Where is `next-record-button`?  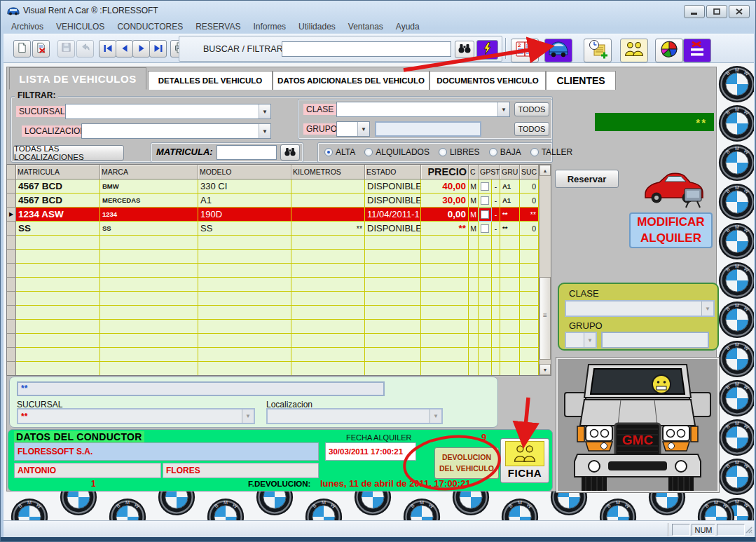 next-record-button is located at coordinates (142, 49).